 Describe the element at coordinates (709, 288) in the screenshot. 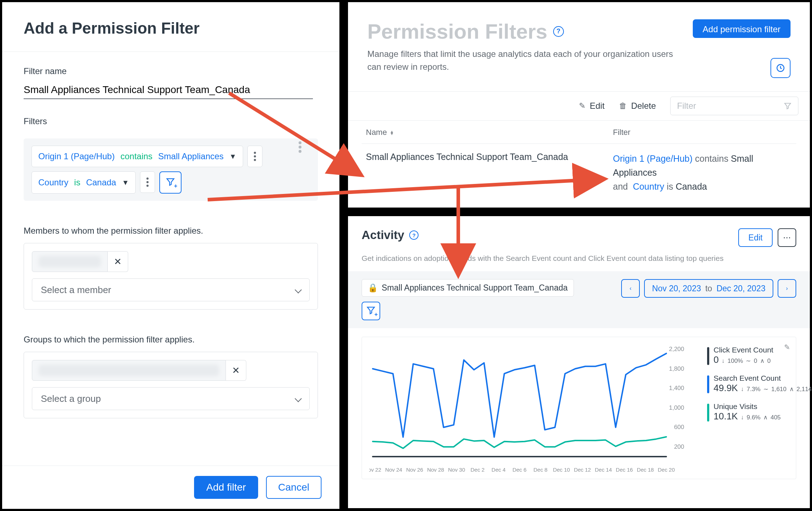

I see `date-to-label: to` at that location.